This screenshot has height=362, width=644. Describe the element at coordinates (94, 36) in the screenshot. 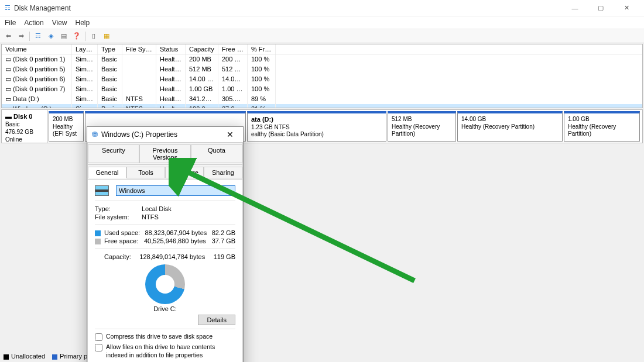

I see `action-icon: ▯` at that location.